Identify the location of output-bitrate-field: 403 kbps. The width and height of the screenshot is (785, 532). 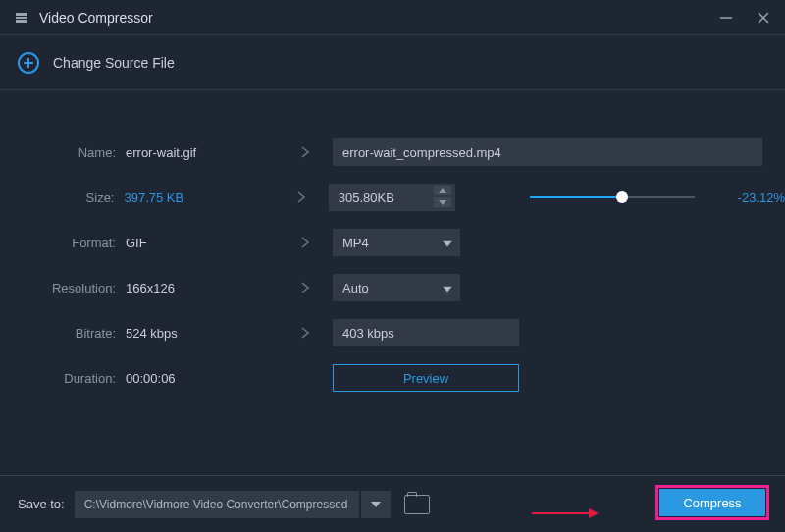
(426, 333).